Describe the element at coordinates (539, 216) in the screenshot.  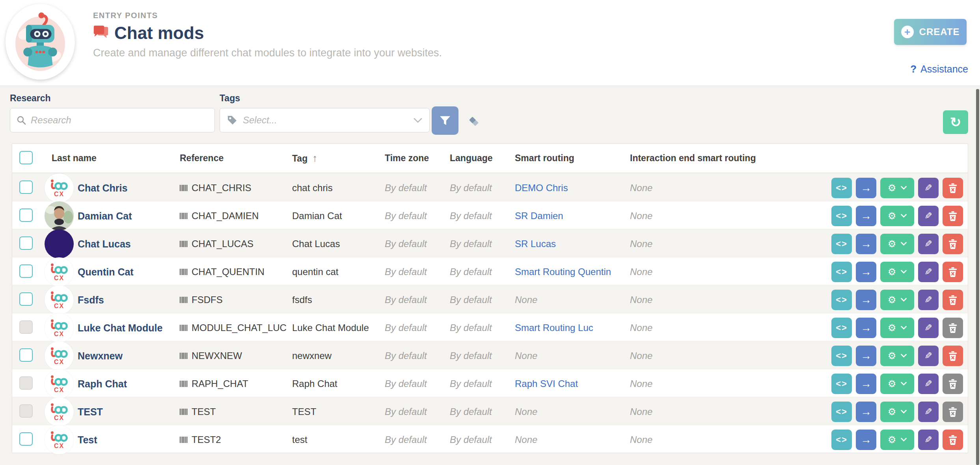
I see `smart-routing-value: SR Damien` at that location.